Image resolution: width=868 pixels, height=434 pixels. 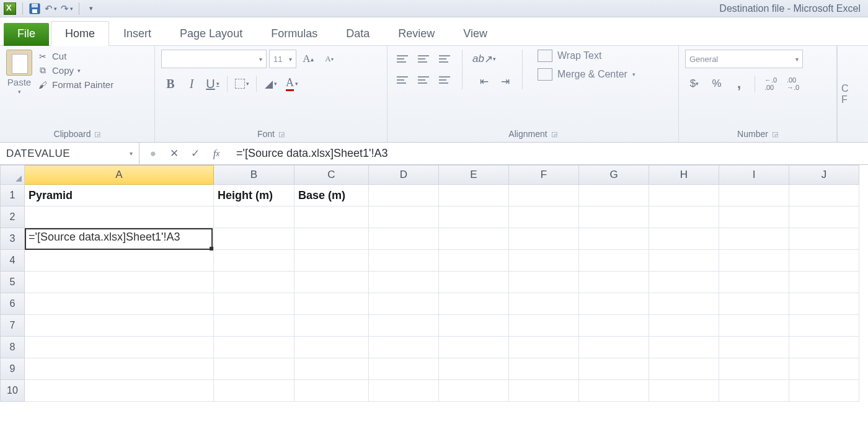 What do you see at coordinates (404, 196) in the screenshot?
I see `cell-D1` at bounding box center [404, 196].